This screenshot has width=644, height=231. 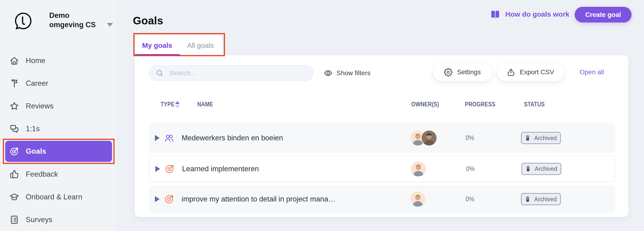 What do you see at coordinates (14, 129) in the screenshot?
I see `chat-bubbles-icon` at bounding box center [14, 129].